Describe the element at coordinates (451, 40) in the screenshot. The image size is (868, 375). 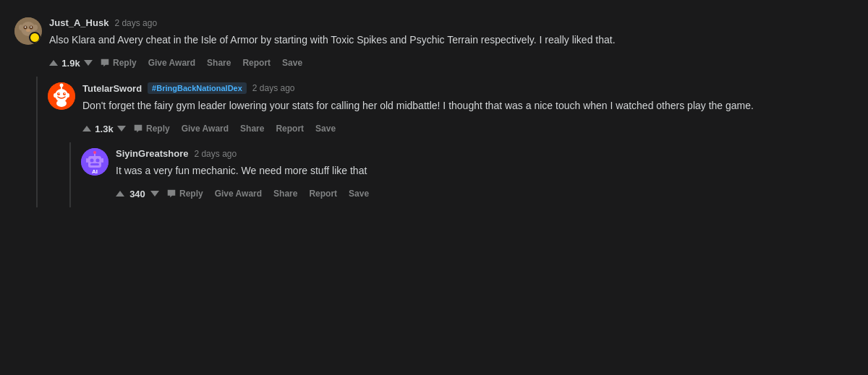
I see `comment-text: Also Klara and Avery cheat in the Isle o…` at that location.